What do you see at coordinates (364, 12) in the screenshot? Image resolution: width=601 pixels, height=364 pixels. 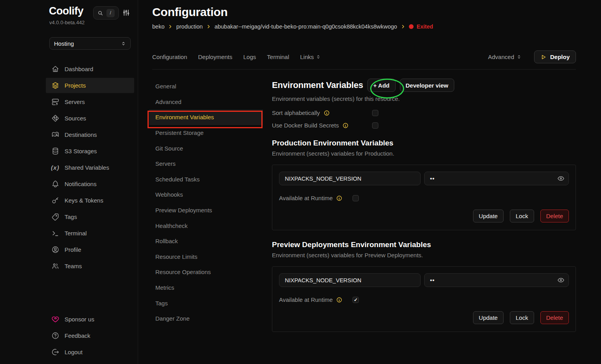 I see `page-title: Configuration` at bounding box center [364, 12].